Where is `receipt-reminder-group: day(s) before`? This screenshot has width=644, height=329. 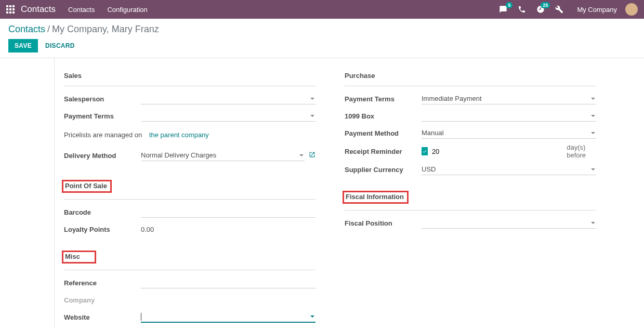
receipt-reminder-group: day(s) before is located at coordinates (509, 151).